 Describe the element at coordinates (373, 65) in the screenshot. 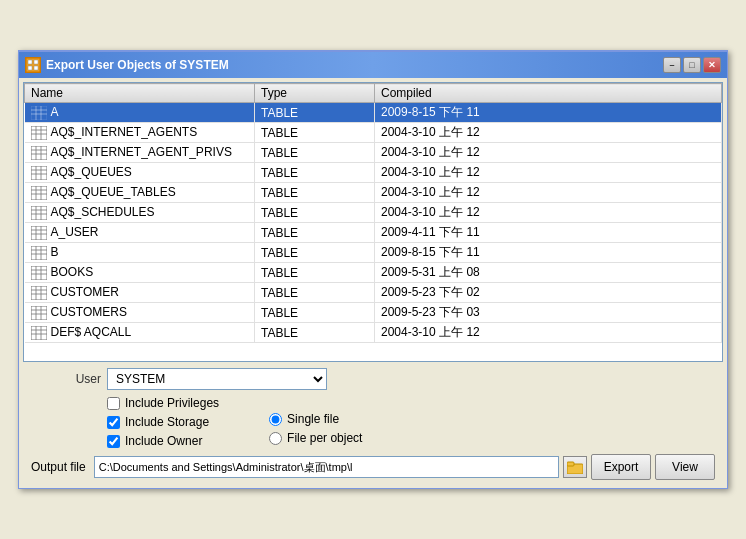

I see `title-bar: Export User Objects of SYSTEM – □ ✕` at that location.